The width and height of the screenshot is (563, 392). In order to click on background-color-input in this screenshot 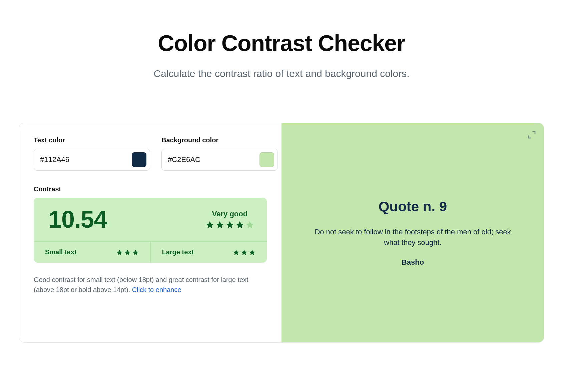, I will do `click(213, 160)`.